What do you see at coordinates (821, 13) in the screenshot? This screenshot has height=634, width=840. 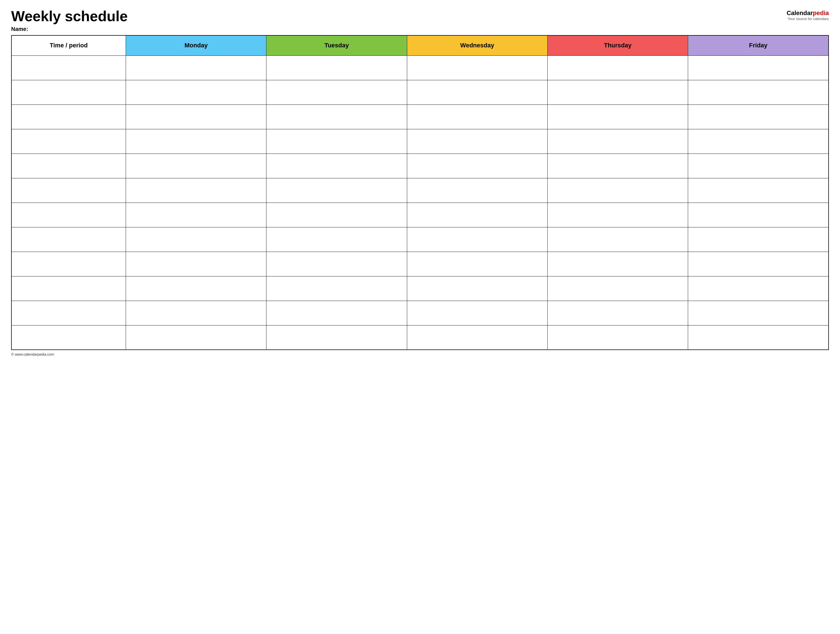 I see `logo-pedia: pedia` at bounding box center [821, 13].